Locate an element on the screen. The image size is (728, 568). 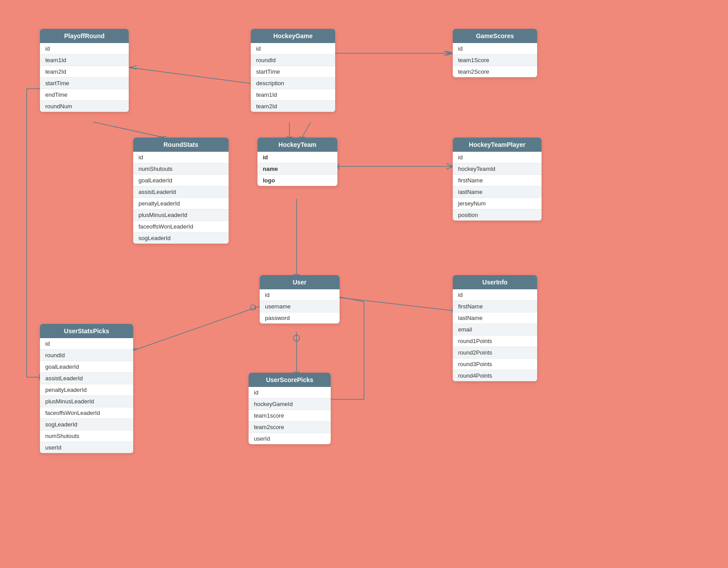
field-roundstats-goalleaderid: goalLeaderId is located at coordinates (181, 181).